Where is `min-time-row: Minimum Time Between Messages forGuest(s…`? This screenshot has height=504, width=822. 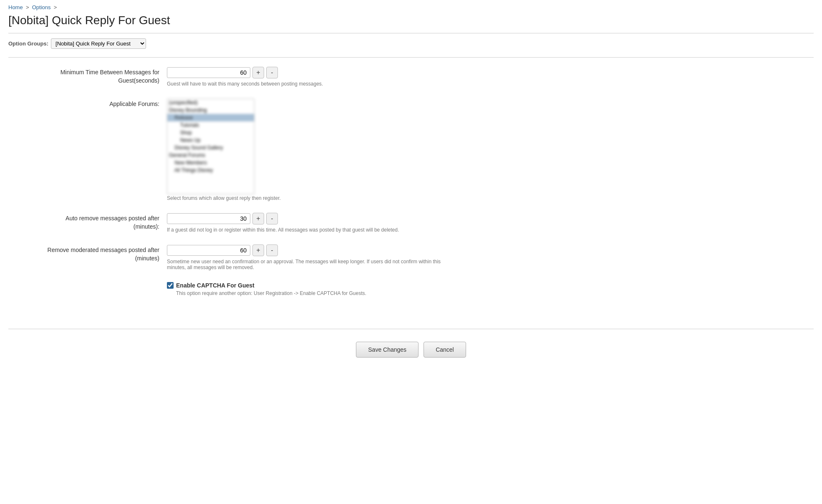
min-time-row: Minimum Time Between Messages forGuest(s… is located at coordinates (411, 77).